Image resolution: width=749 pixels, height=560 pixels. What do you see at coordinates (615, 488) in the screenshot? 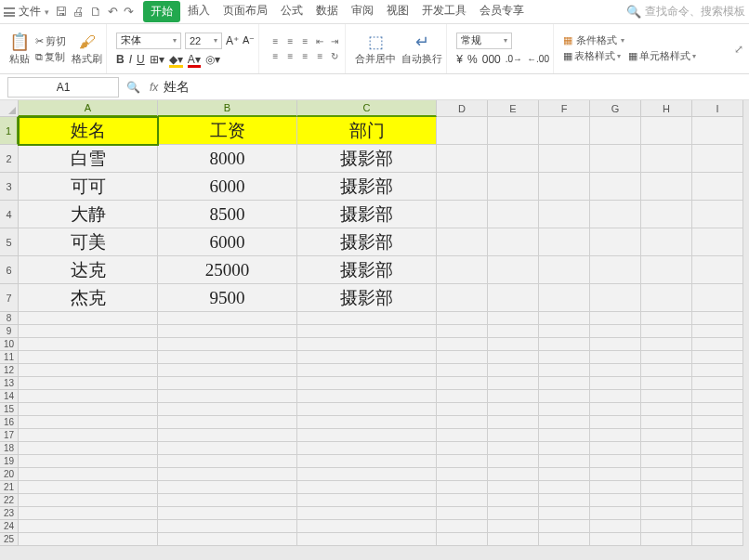
I see `cell-G21` at bounding box center [615, 488].